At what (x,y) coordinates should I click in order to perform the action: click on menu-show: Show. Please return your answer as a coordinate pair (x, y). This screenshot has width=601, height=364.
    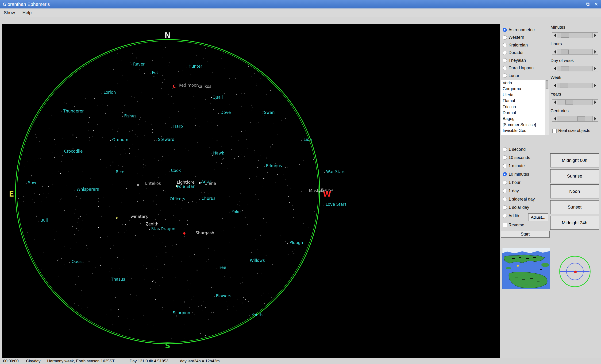
    Looking at the image, I should click on (9, 13).